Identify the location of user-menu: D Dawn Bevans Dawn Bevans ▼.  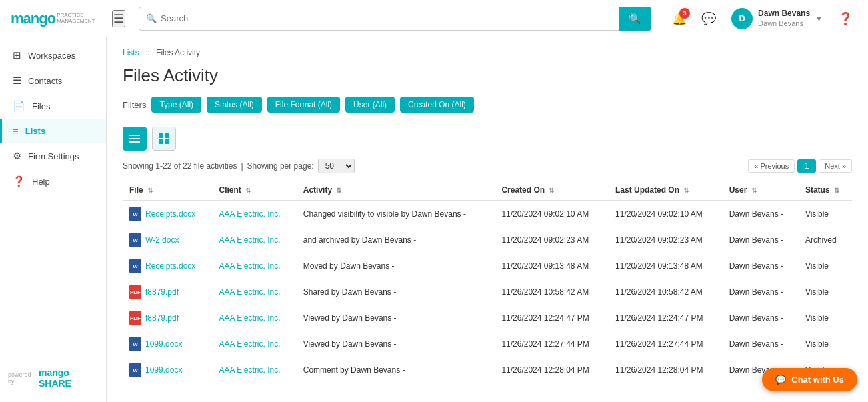
(777, 19).